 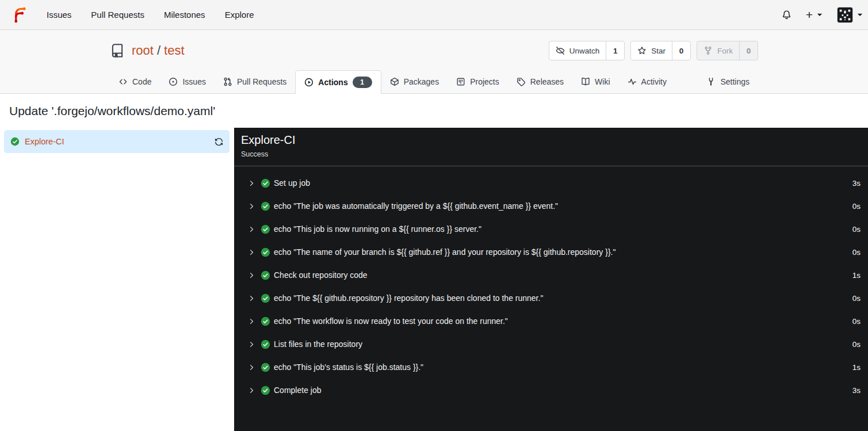 What do you see at coordinates (595, 82) in the screenshot?
I see `tab-wiki: Wiki` at bounding box center [595, 82].